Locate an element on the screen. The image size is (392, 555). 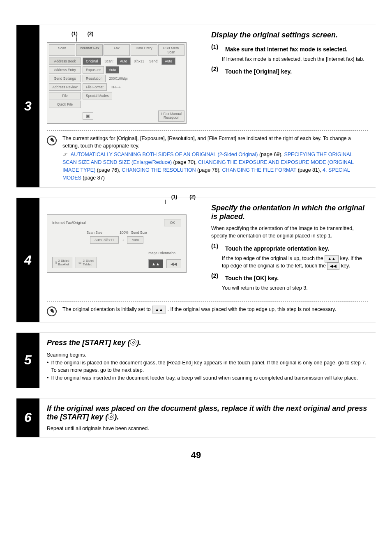
callout-4-2: (2) is located at coordinates (192, 197).